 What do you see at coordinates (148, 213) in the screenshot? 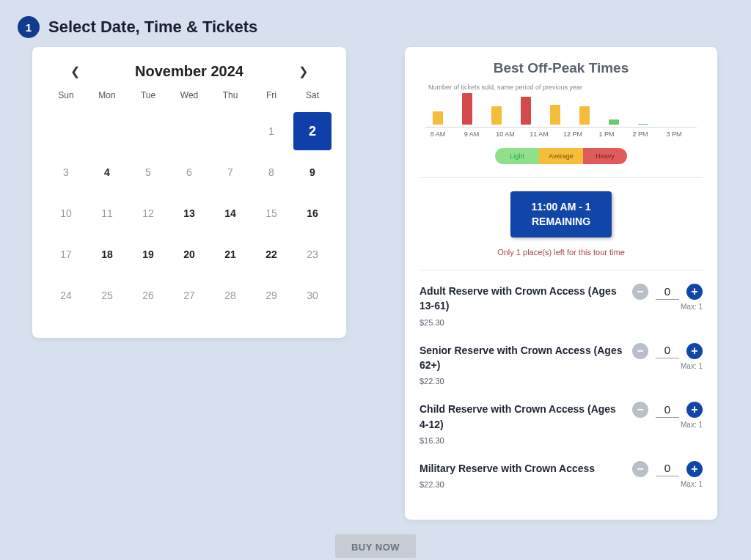
I see `calendar-day: 12` at bounding box center [148, 213].